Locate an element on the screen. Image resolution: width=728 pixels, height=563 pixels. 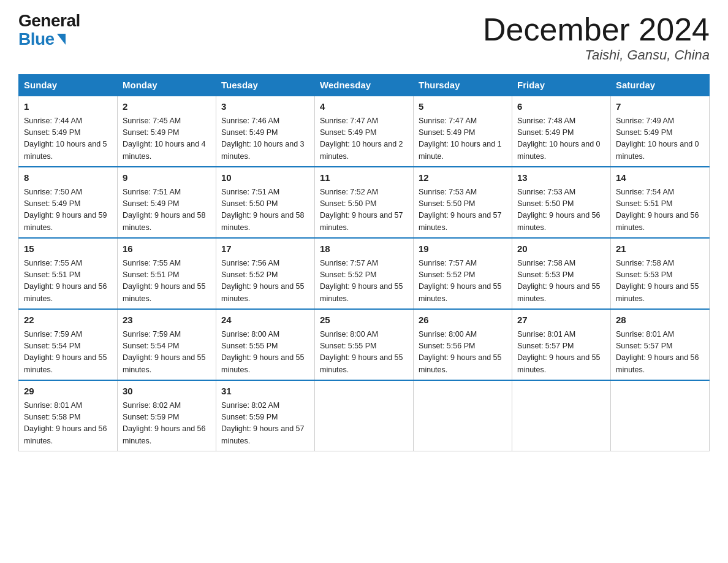
header-tuesday: Tuesday is located at coordinates (266, 86).